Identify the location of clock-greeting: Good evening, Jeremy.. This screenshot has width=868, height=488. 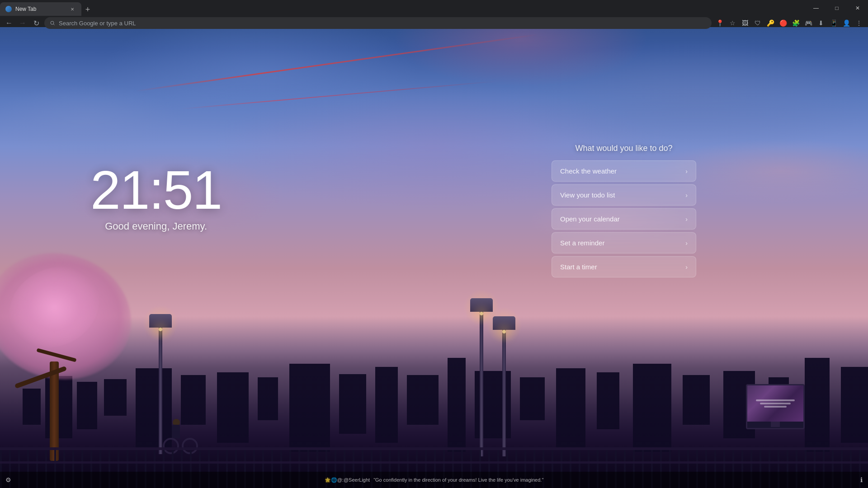
(156, 226).